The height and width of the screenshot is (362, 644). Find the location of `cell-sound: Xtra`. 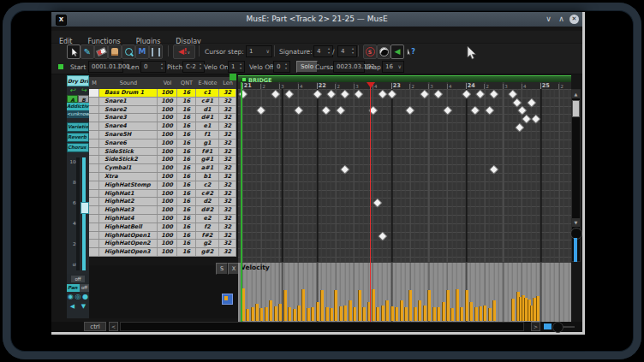

cell-sound: Xtra is located at coordinates (128, 176).